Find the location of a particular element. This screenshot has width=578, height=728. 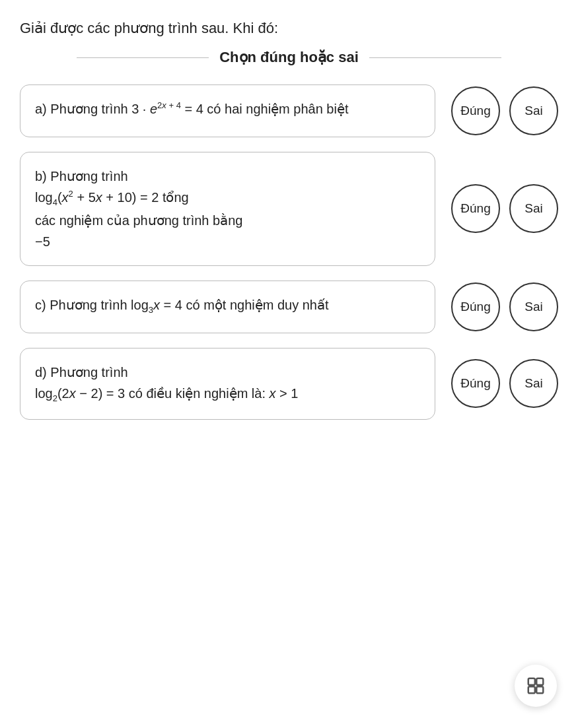

question-label-c: c) is located at coordinates (42, 305).